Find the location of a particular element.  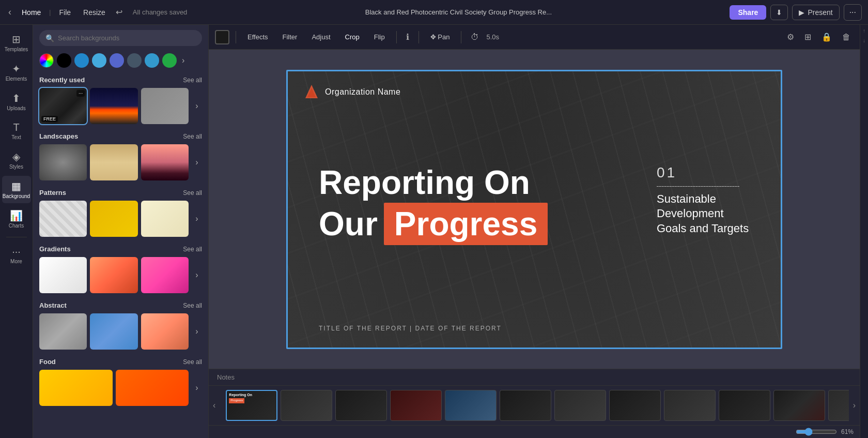

rs-button-2: ↓ is located at coordinates (864, 40).